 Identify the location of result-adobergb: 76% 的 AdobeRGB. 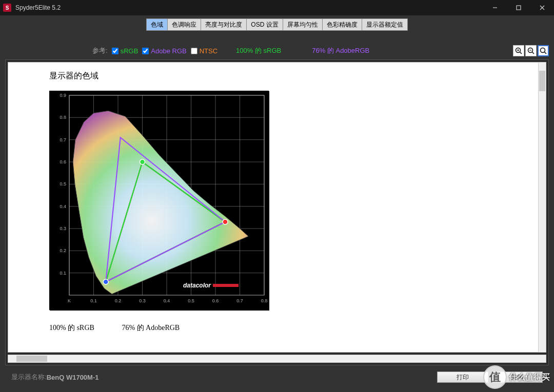
(151, 328).